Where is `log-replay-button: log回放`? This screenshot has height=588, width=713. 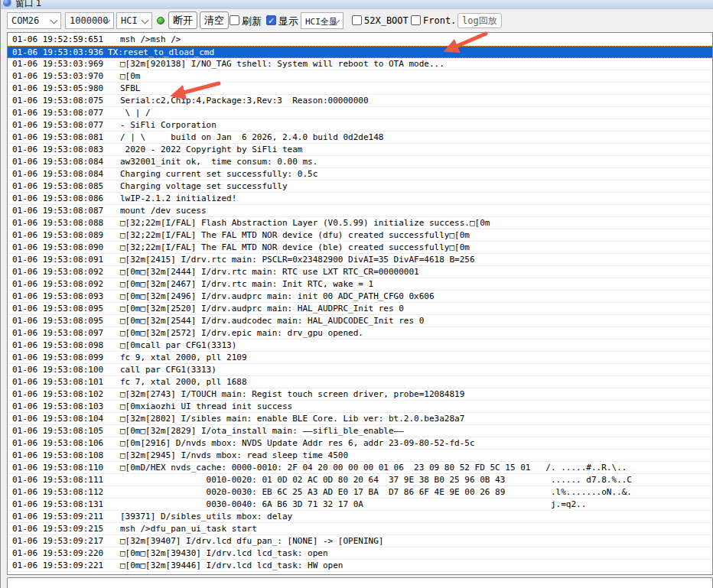 log-replay-button: log回放 is located at coordinates (480, 21).